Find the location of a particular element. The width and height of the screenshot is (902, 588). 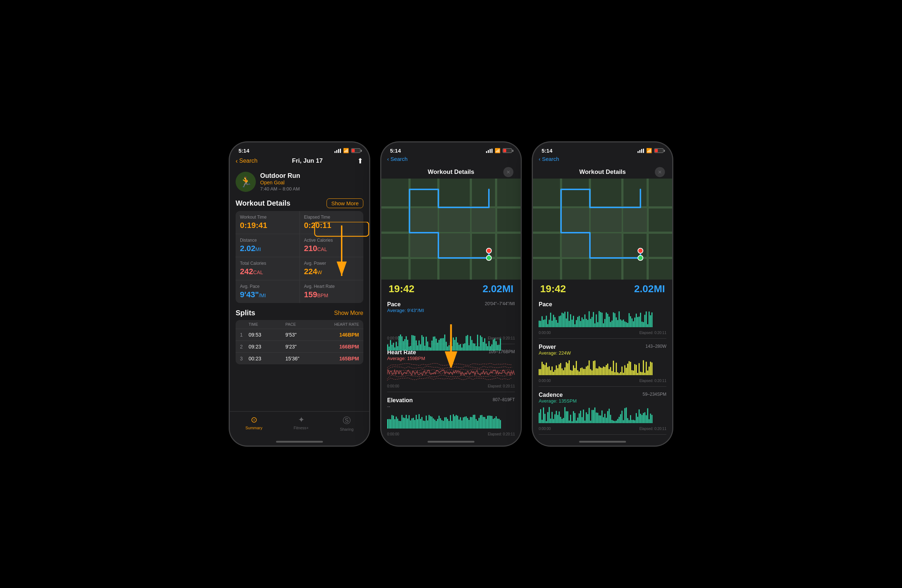

back-btn-3: ‹ Search is located at coordinates (549, 159).